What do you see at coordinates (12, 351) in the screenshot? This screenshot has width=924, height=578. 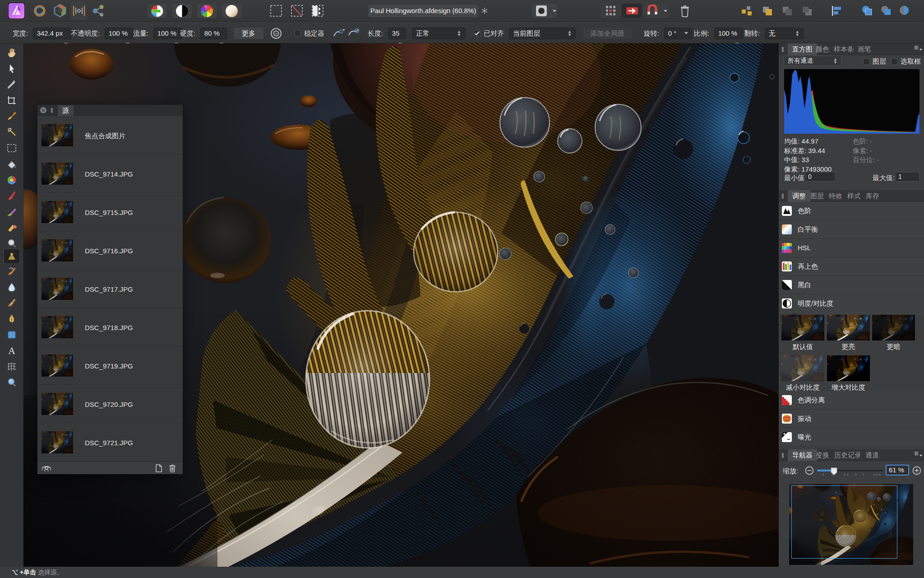 I see `svg-text: A` at bounding box center [12, 351].